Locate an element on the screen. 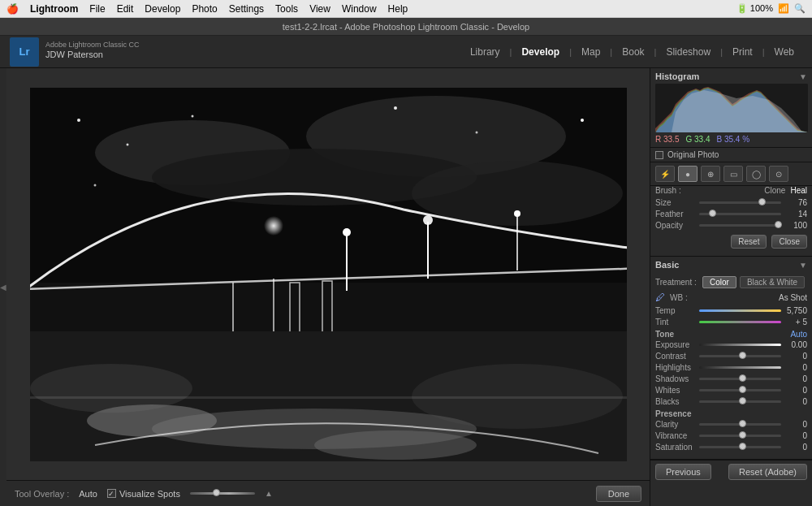 The image size is (812, 506). crop-tool-button: ⚡ is located at coordinates (665, 174).